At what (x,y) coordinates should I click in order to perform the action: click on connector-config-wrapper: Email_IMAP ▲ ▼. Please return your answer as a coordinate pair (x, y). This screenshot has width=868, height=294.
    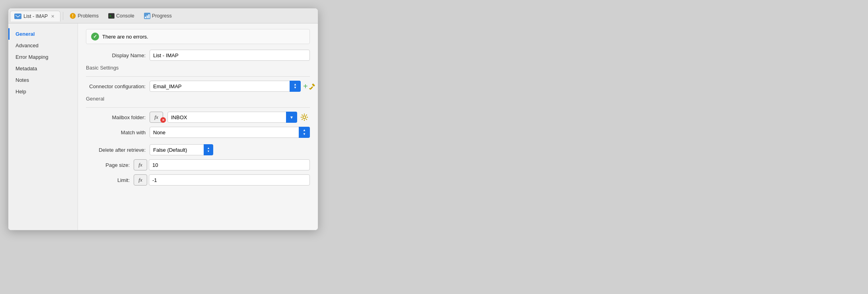
    Looking at the image, I should click on (225, 86).